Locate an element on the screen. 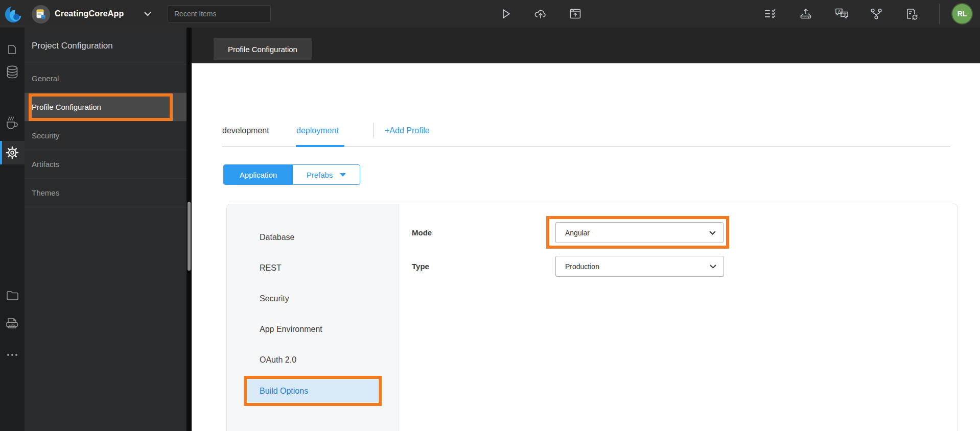  menu-item-oauth: OAuth 2.0 is located at coordinates (313, 360).